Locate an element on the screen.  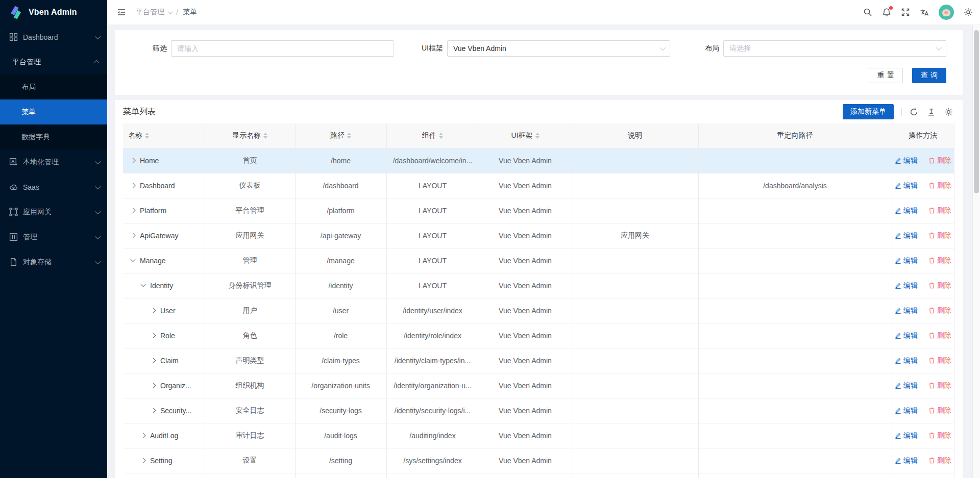
table-row: User用户/user/identity/user/indexVue Vben … is located at coordinates (539, 310).